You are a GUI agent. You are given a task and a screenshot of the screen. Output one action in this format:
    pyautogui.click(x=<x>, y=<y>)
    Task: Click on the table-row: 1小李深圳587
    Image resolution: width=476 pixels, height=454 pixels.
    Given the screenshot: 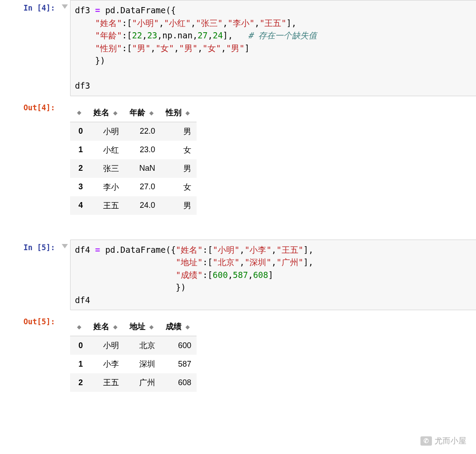 What is the action you would take?
    pyautogui.click(x=133, y=364)
    